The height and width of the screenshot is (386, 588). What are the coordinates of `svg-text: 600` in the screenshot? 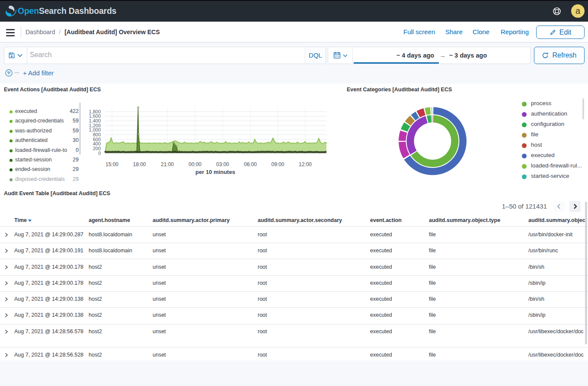 It's located at (97, 139).